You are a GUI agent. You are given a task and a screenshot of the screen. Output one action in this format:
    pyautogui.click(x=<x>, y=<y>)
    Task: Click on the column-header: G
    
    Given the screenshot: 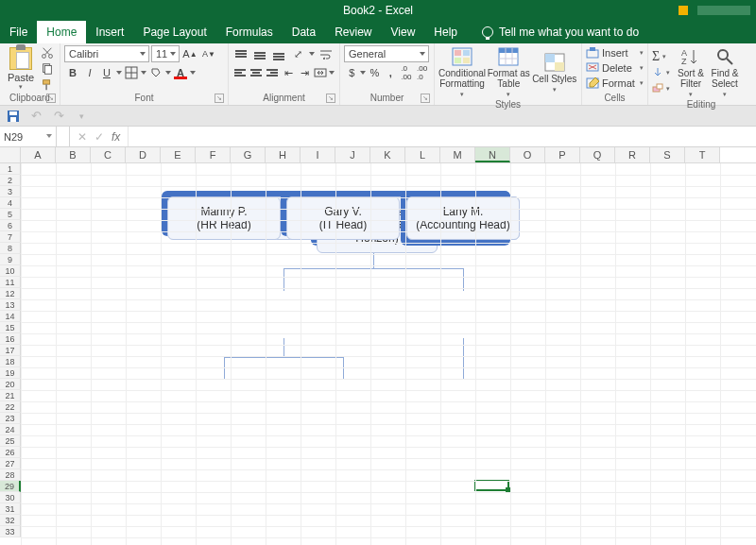 What is the action you would take?
    pyautogui.click(x=248, y=155)
    